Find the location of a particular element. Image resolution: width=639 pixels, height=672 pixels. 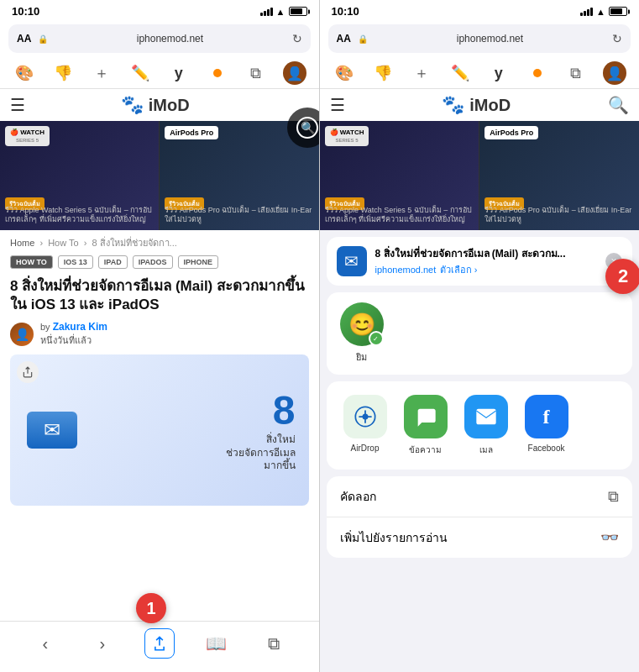

tag-howto: HOW TO is located at coordinates (32, 262).